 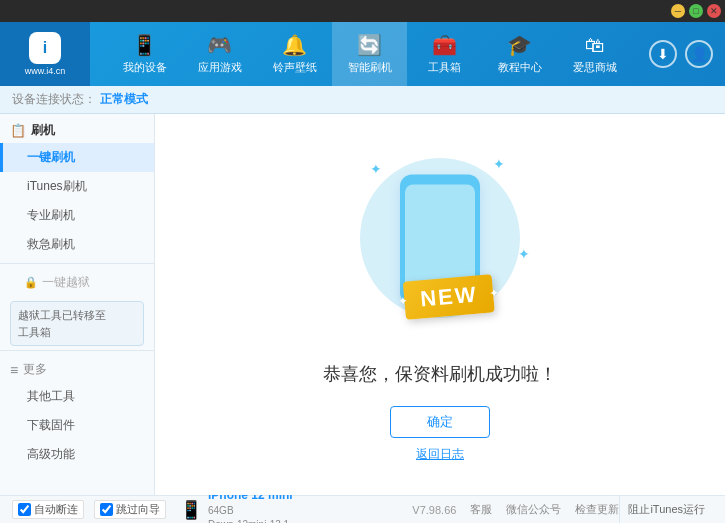 What do you see at coordinates (77, 128) in the screenshot?
I see `sidebar-section-flash: 📋 刷机` at bounding box center [77, 128].